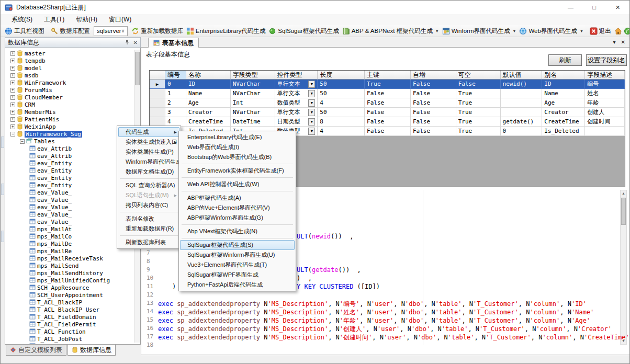  Describe the element at coordinates (387, 122) in the screenshot. I see `table-row: 4CreateTimeDateTime日期类型▼8FalseFalseTrueg…` at that location.